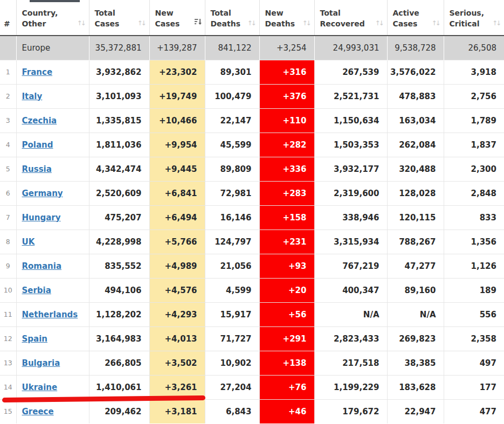 The width and height of the screenshot is (504, 424). What do you see at coordinates (119, 193) in the screenshot?
I see `cell-total-cases: 2,520,609` at bounding box center [119, 193].